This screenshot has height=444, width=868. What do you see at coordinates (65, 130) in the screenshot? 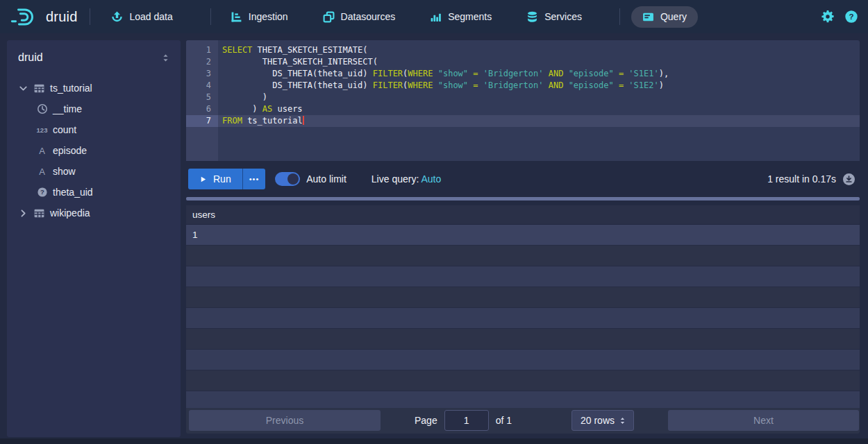
I see `tree-column-label: count` at bounding box center [65, 130].